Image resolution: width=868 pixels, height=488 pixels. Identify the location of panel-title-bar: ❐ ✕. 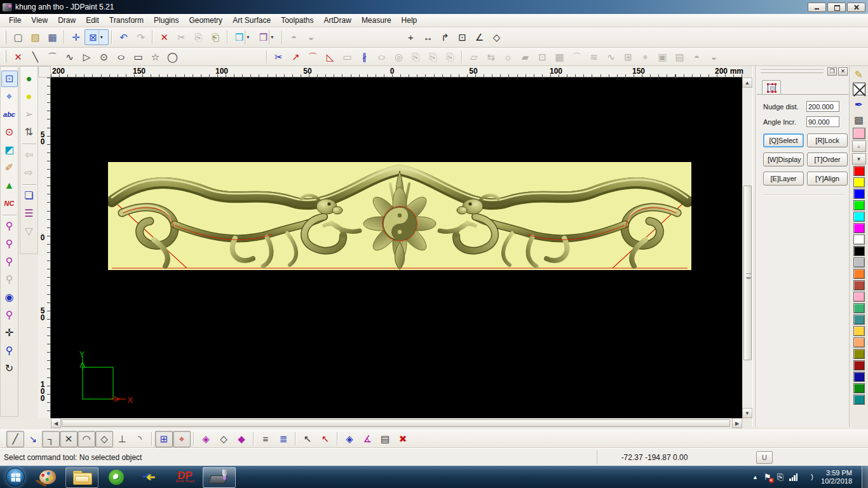
(803, 71).